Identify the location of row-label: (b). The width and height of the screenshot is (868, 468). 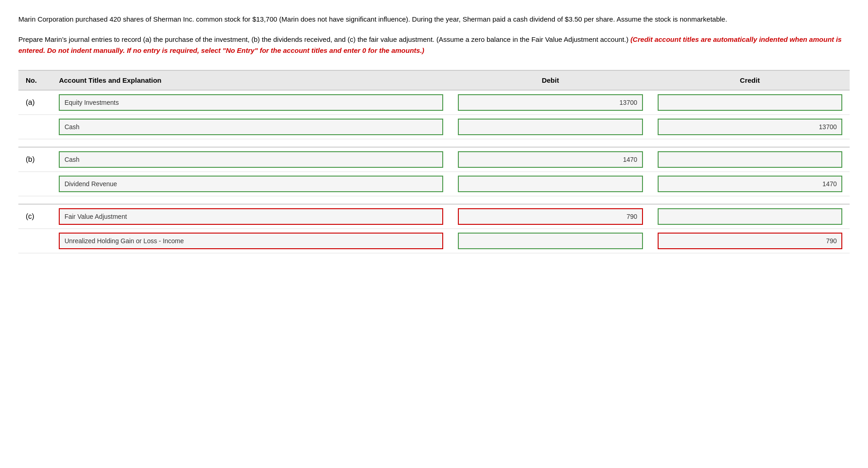
(35, 160).